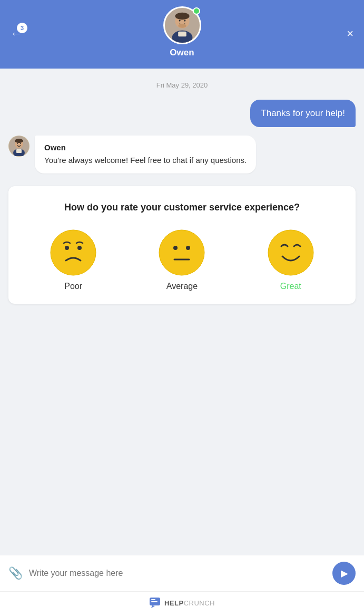 The width and height of the screenshot is (364, 616). What do you see at coordinates (182, 573) in the screenshot?
I see `input-bar: 📎 ▶` at bounding box center [182, 573].